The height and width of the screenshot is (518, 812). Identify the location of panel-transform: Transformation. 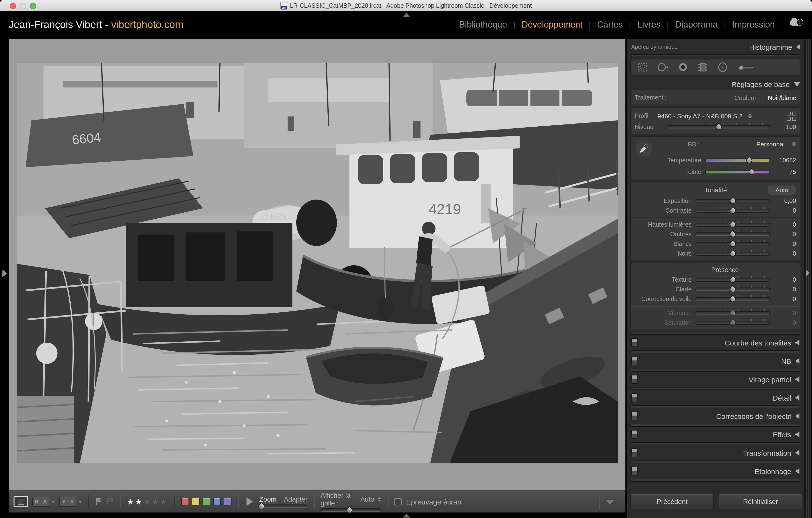
(716, 453).